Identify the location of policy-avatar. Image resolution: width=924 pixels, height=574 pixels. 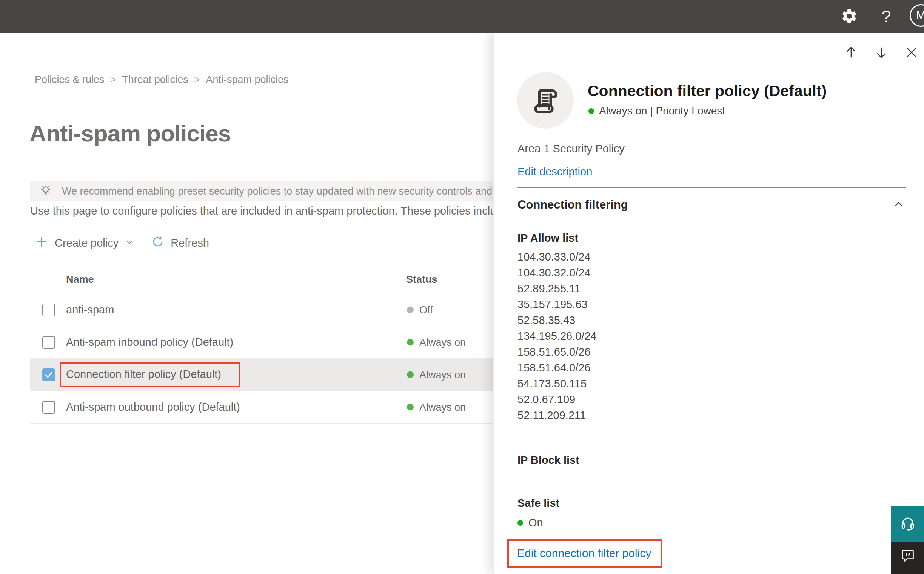
(546, 100).